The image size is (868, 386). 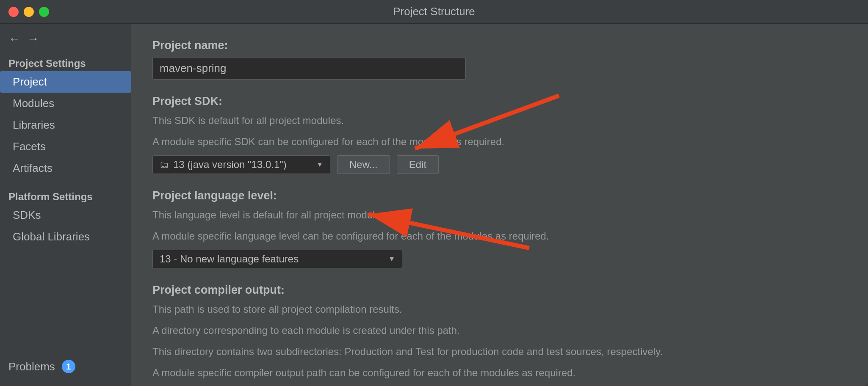 What do you see at coordinates (500, 331) in the screenshot?
I see `project-compiler-desc2: A directory corresponding to each module…` at bounding box center [500, 331].